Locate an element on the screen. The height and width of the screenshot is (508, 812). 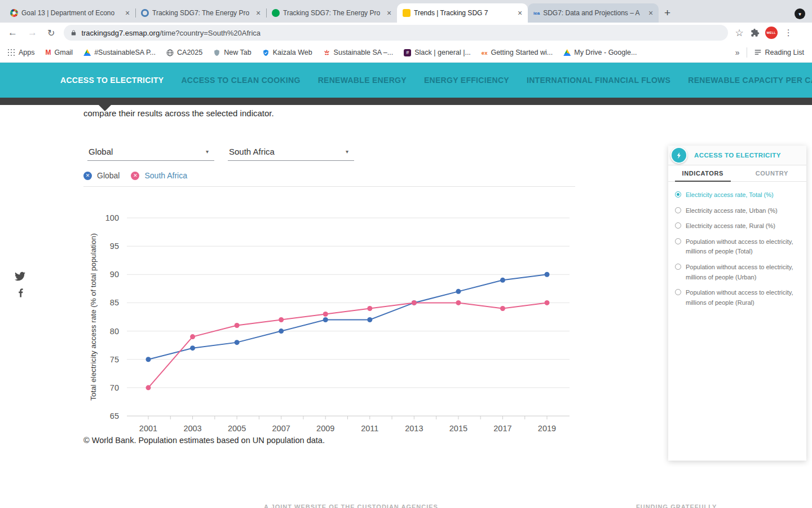
svg-text: 100 is located at coordinates (112, 218).